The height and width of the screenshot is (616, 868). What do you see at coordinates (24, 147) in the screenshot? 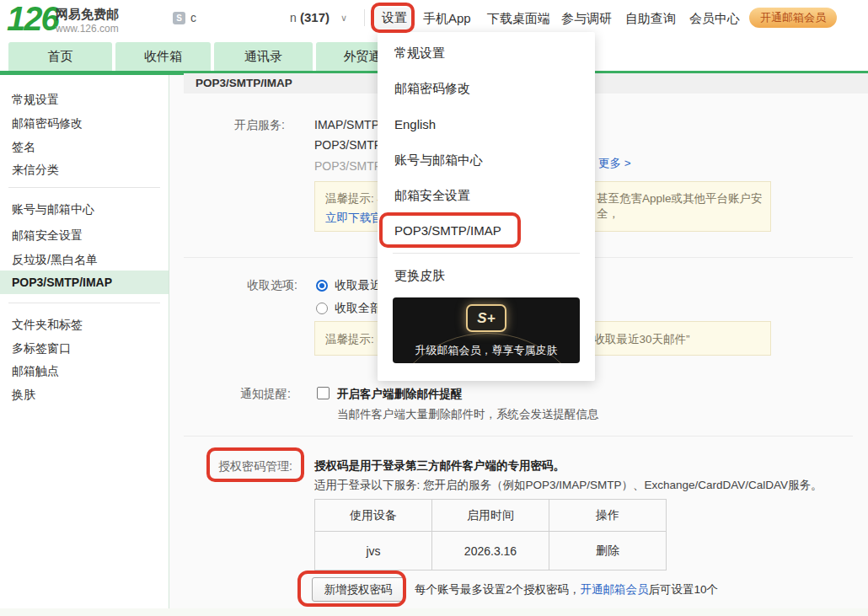
I see `sidebar-item-signature: 签名` at bounding box center [24, 147].